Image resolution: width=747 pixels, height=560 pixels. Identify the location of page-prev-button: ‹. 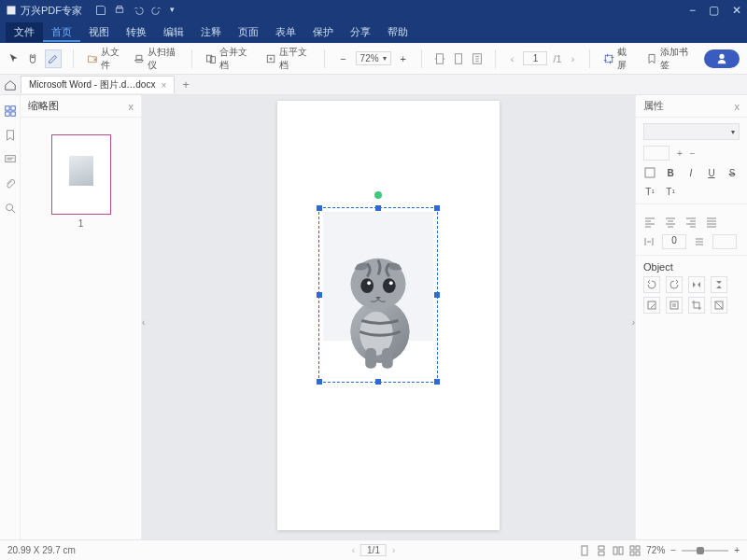
(513, 59).